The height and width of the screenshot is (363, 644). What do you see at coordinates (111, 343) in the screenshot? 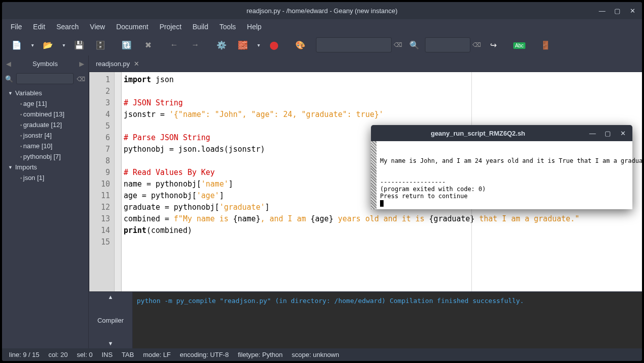
I see `msg-next-icon: ▼` at bounding box center [111, 343].